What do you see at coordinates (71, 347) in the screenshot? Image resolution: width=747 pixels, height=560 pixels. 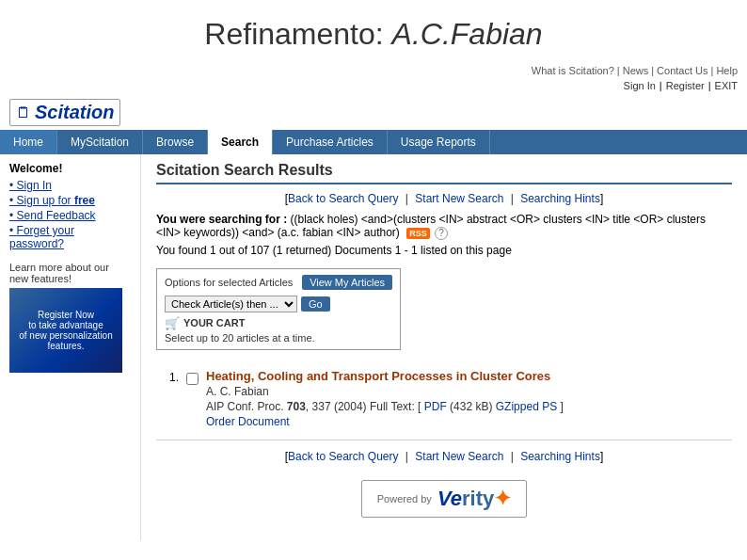 I see `sidebar: Welcome! • Sign In • Sign up for free • …` at bounding box center [71, 347].